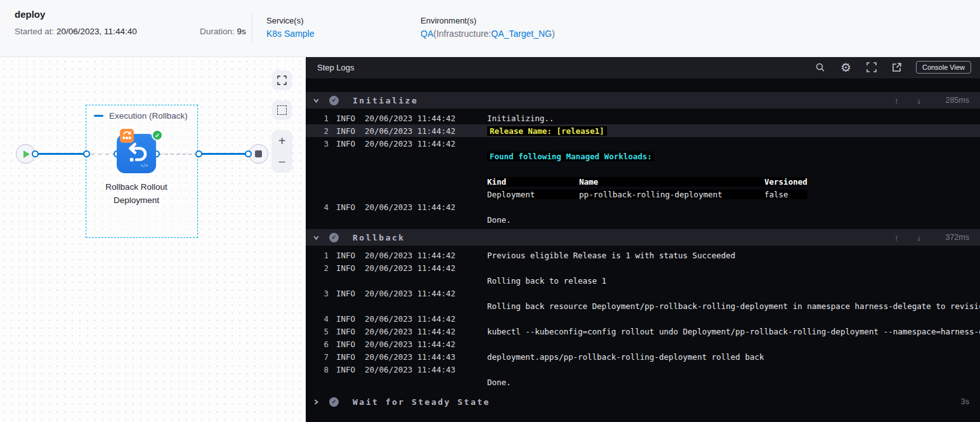 The height and width of the screenshot is (422, 980). Describe the element at coordinates (282, 162) in the screenshot. I see `zoom-out-button: −` at that location.